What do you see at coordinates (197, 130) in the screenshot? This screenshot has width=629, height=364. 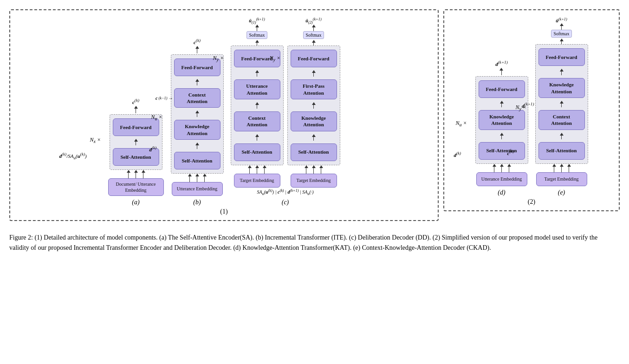 I see `module-knowledge-b: Knowledge Attention` at bounding box center [197, 130].